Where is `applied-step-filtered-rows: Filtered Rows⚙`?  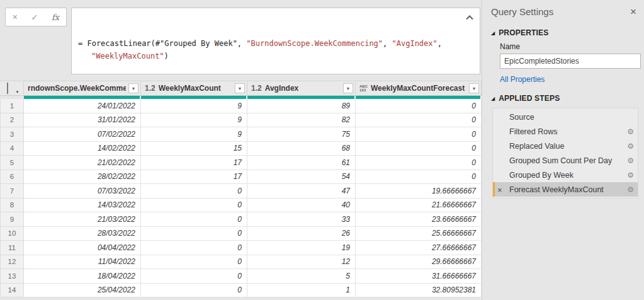
applied-step-filtered-rows: Filtered Rows⚙ is located at coordinates (565, 131).